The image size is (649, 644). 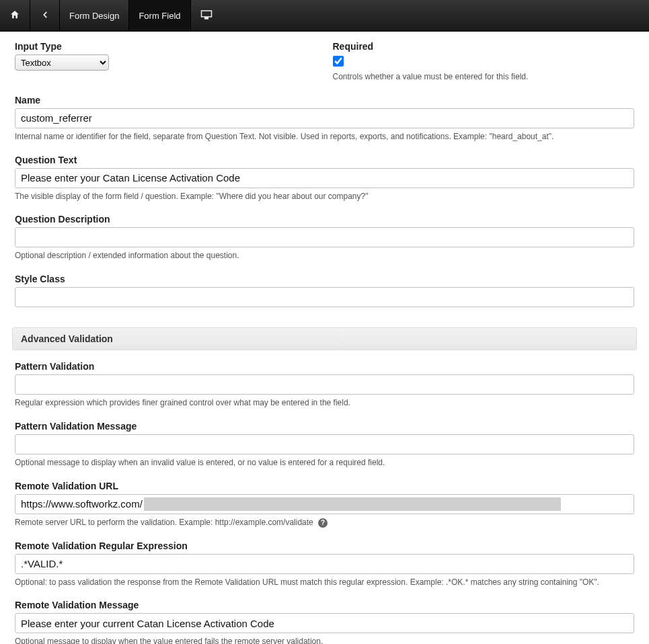 What do you see at coordinates (324, 426) in the screenshot?
I see `pattern-validation-message-label: Pattern Validation Message` at bounding box center [324, 426].